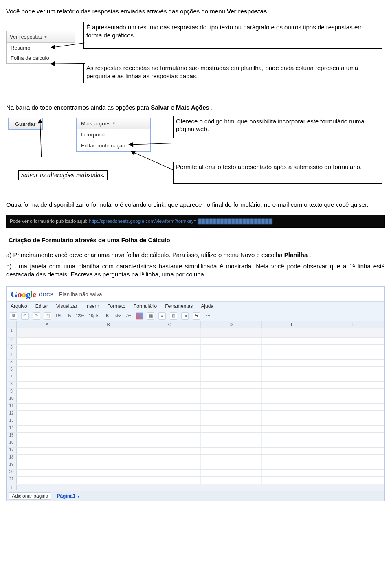 The image size is (391, 588). What do you see at coordinates (11, 415) in the screenshot?
I see `row-number: 12` at bounding box center [11, 415].